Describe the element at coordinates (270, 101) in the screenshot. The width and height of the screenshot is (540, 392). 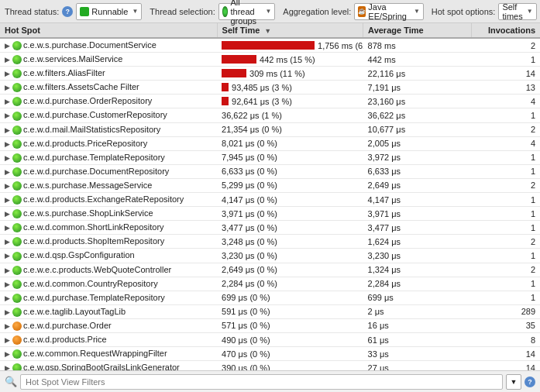
I see `table-row: ▶c.e.w.d.purchase.OrderRepository92,641 …` at that location.